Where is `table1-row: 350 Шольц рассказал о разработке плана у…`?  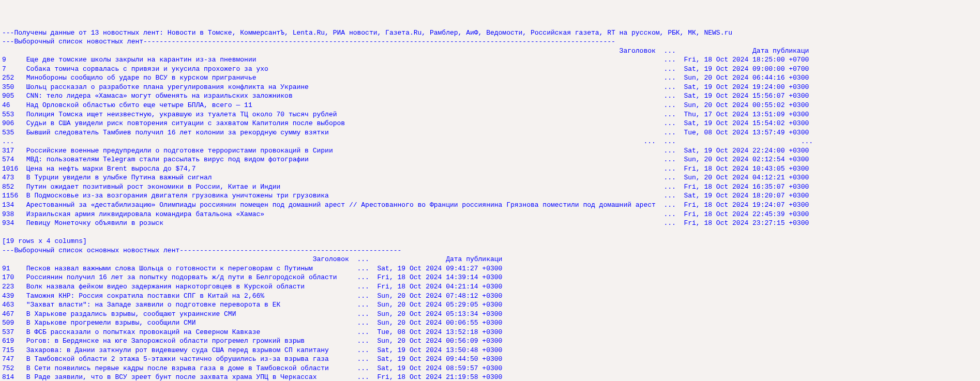 table1-row: 350 Шольц рассказал о разработке плана у… is located at coordinates (405, 87).